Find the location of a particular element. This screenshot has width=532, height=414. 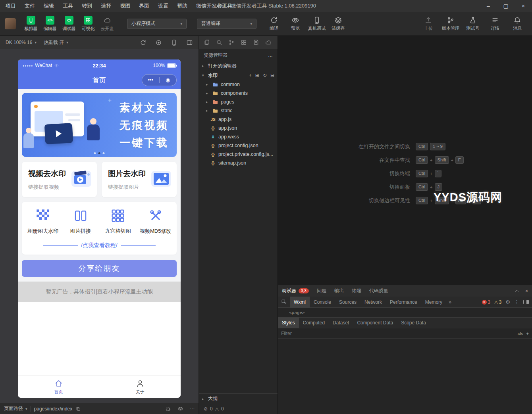

files-icon is located at coordinates (207, 42).